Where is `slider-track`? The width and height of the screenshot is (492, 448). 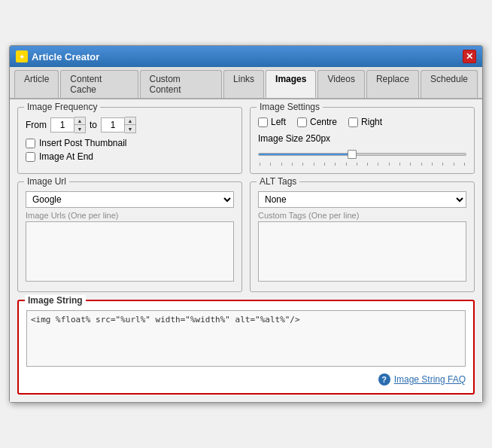 slider-track is located at coordinates (363, 154).